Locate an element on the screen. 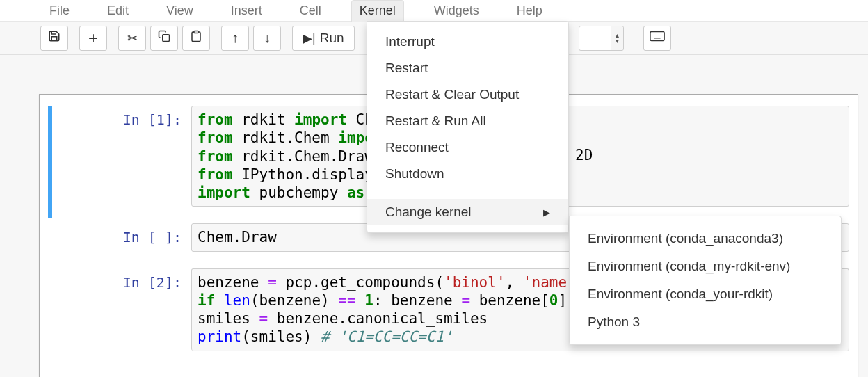 The height and width of the screenshot is (377, 868). cell-type-select: ▴▾ is located at coordinates (601, 38).